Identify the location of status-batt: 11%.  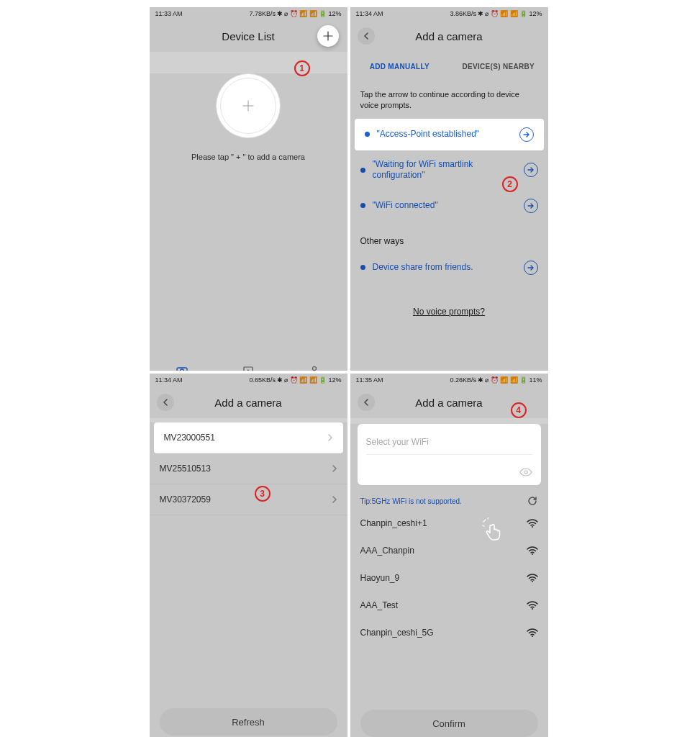
(535, 380).